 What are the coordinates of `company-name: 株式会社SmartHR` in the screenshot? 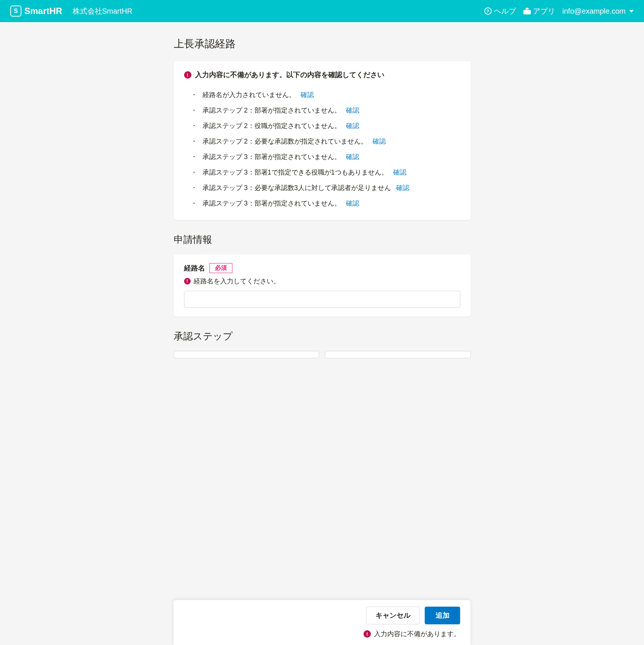 It's located at (103, 11).